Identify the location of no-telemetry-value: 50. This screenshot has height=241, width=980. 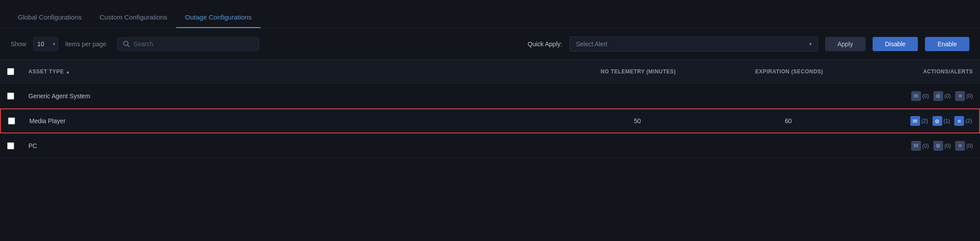
(637, 121).